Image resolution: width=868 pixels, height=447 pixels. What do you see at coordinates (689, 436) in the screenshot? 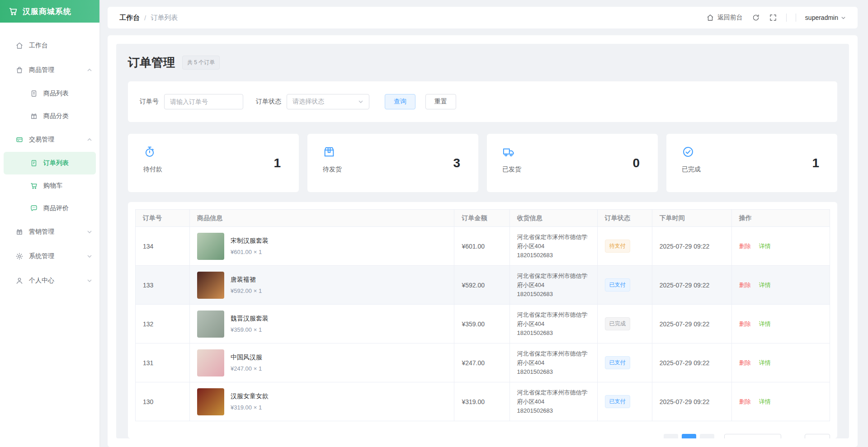
I see `pagination-page-1: 1` at bounding box center [689, 436].